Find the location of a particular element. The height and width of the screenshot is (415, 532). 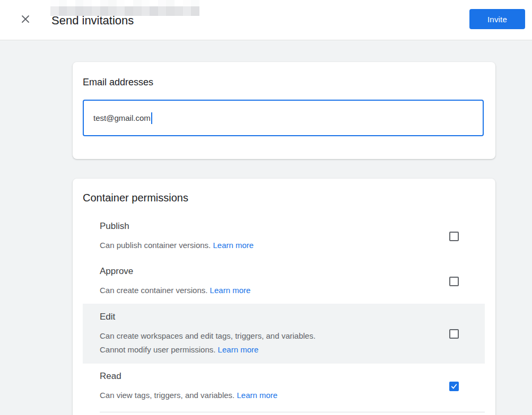

email-input: test@gmail.com is located at coordinates (283, 118).